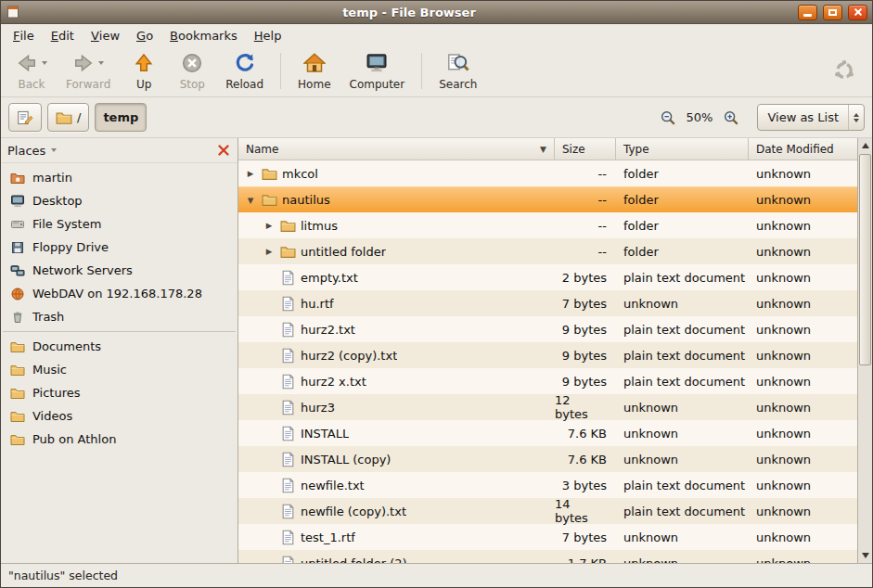  Describe the element at coordinates (106, 35) in the screenshot. I see `menu-view: View` at that location.